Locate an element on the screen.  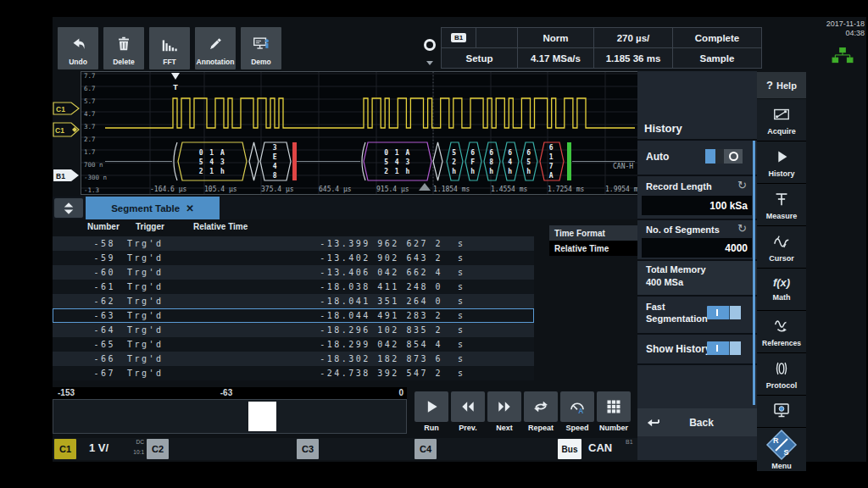
number-label: Number is located at coordinates (614, 428).